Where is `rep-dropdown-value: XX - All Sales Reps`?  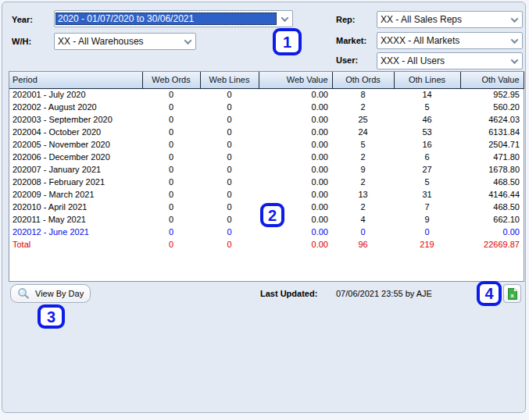
rep-dropdown-value: XX - All Sales Reps is located at coordinates (442, 20).